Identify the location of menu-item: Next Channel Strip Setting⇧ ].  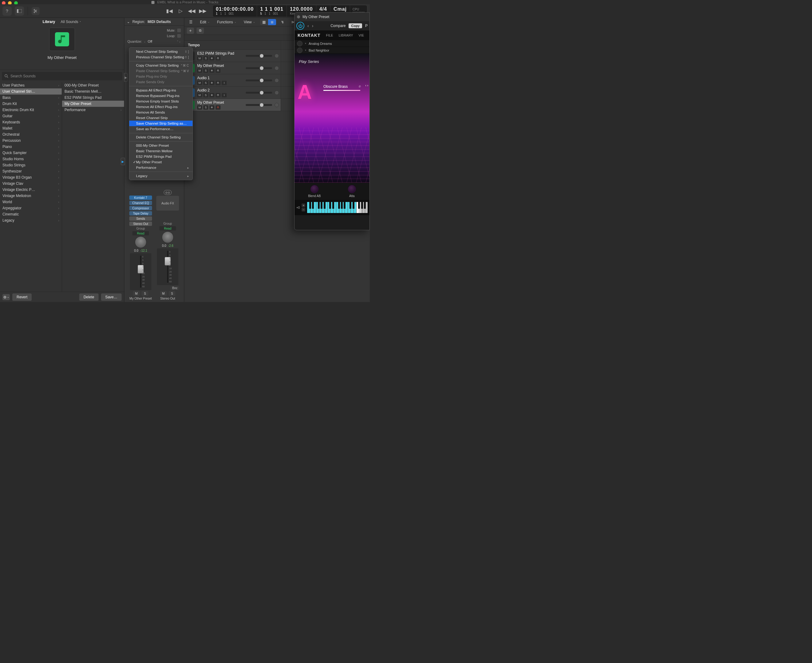
(161, 52).